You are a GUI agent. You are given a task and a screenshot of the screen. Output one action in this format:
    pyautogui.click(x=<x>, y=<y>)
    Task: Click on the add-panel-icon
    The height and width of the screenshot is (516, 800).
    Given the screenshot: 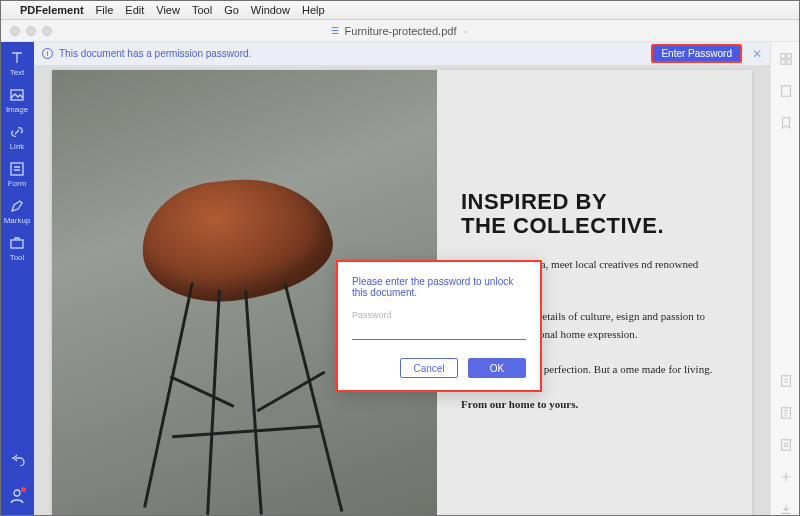 What is the action you would take?
    pyautogui.click(x=786, y=477)
    